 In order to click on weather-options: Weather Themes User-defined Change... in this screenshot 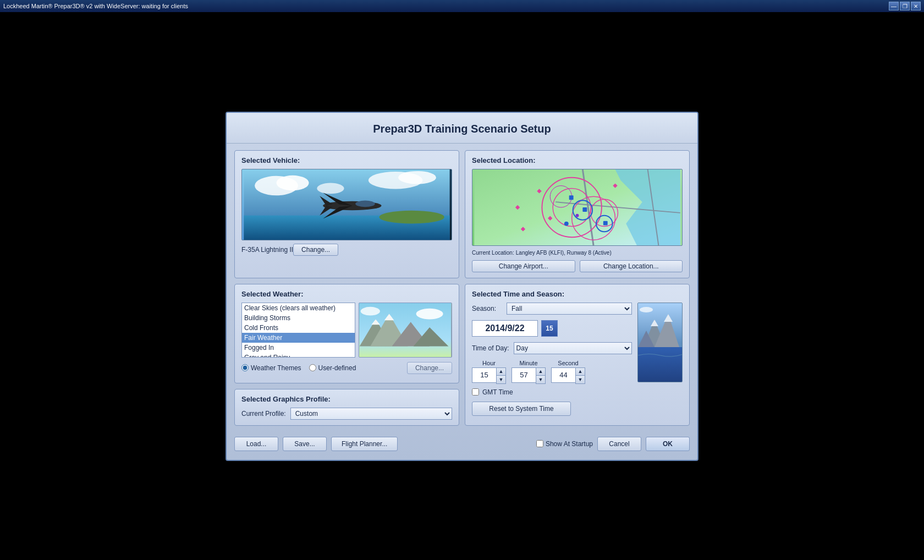, I will do `click(346, 368)`.